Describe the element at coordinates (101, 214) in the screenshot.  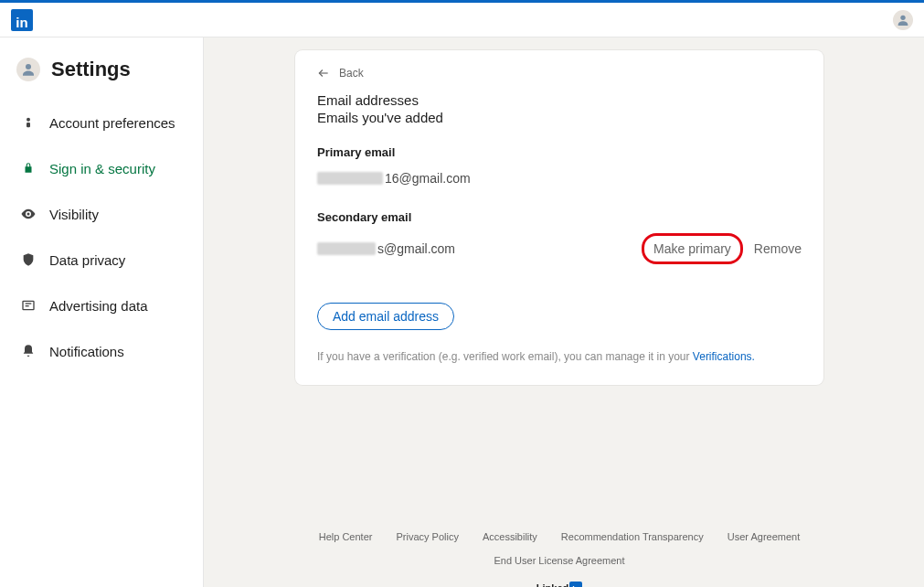
I see `sidebar-item-visibility: Visibility` at that location.